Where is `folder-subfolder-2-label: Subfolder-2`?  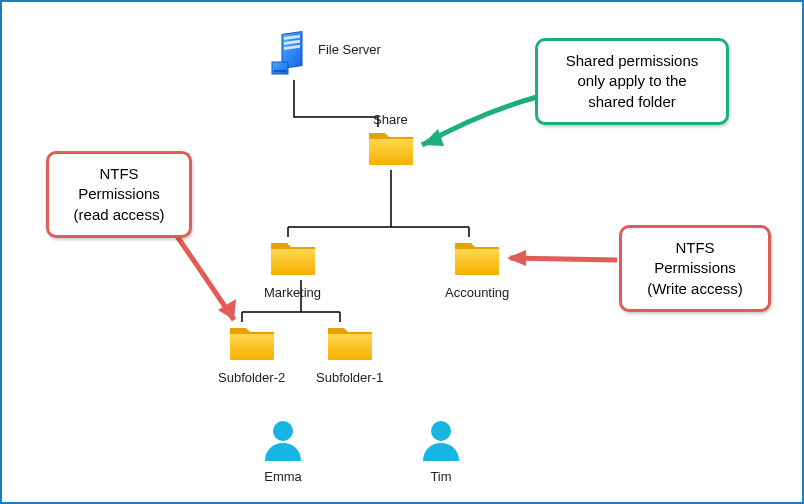
folder-subfolder-2-label: Subfolder-2 is located at coordinates (252, 378).